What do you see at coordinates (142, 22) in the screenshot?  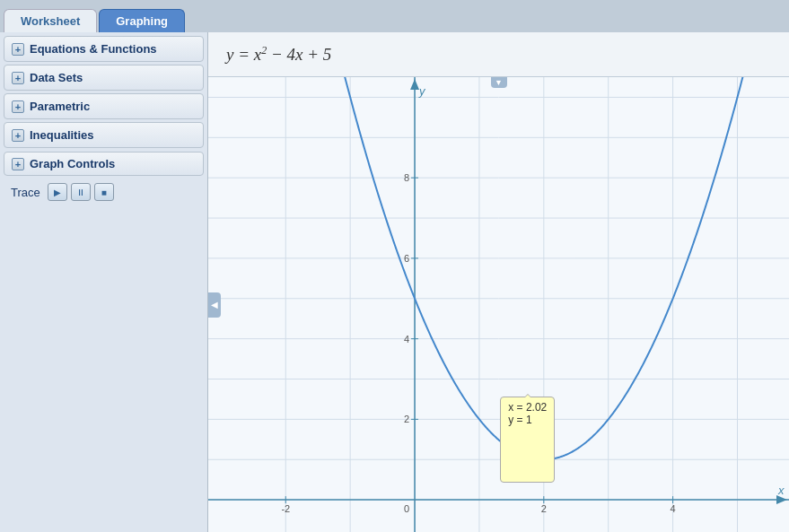 I see `graphing-tab-label: Graphing` at bounding box center [142, 22].